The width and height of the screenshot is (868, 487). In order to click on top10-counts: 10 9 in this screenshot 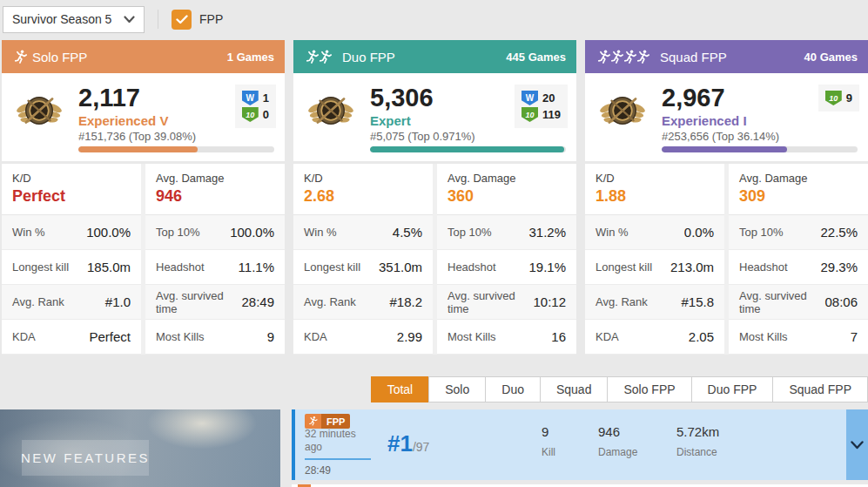, I will do `click(839, 98)`.